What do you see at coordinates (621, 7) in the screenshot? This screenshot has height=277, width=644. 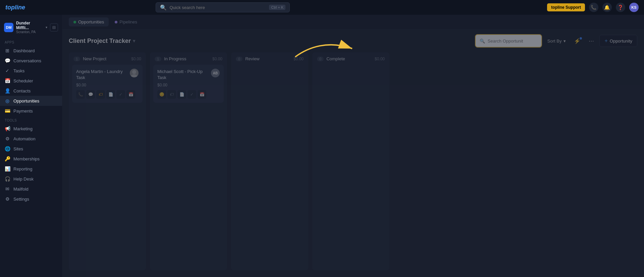 I see `help-icon: ❓` at bounding box center [621, 7].